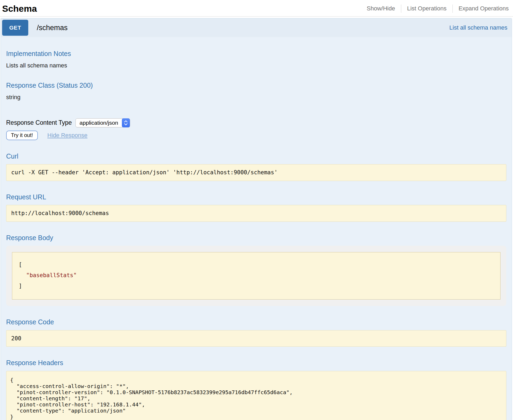 This screenshot has width=513, height=420. Describe the element at coordinates (256, 135) in the screenshot. I see `try-it-out-row: Try it out! Hide Response` at that location.